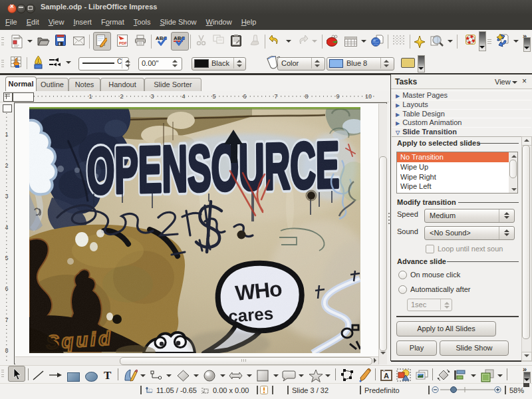 The width and height of the screenshot is (532, 399). I want to click on svg-text: 10, so click(368, 96).